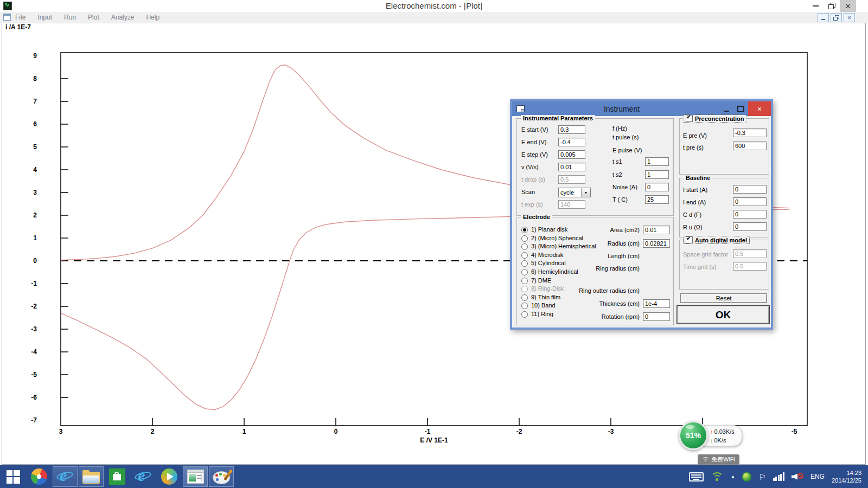 This screenshot has width=868, height=488. Describe the element at coordinates (720, 440) in the screenshot. I see `download-speed: 0K/s` at that location.